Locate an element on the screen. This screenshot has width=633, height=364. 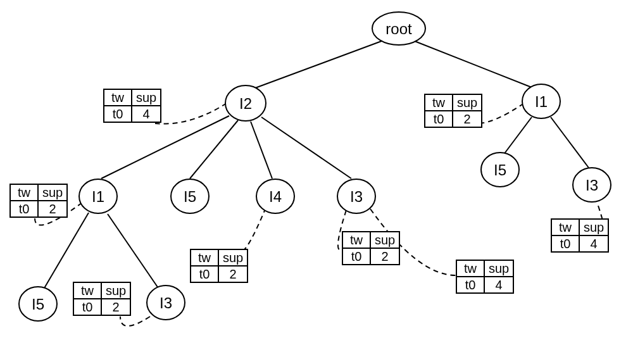
anno-table-I4: twsup t02 is located at coordinates (219, 266).